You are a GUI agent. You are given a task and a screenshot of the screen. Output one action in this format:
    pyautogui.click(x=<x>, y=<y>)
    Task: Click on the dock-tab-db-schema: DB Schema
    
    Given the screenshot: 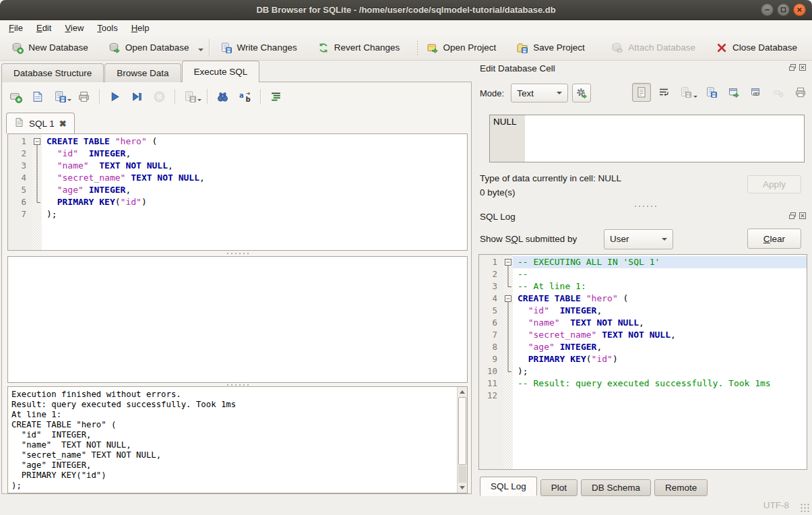 What is the action you would take?
    pyautogui.click(x=616, y=488)
    